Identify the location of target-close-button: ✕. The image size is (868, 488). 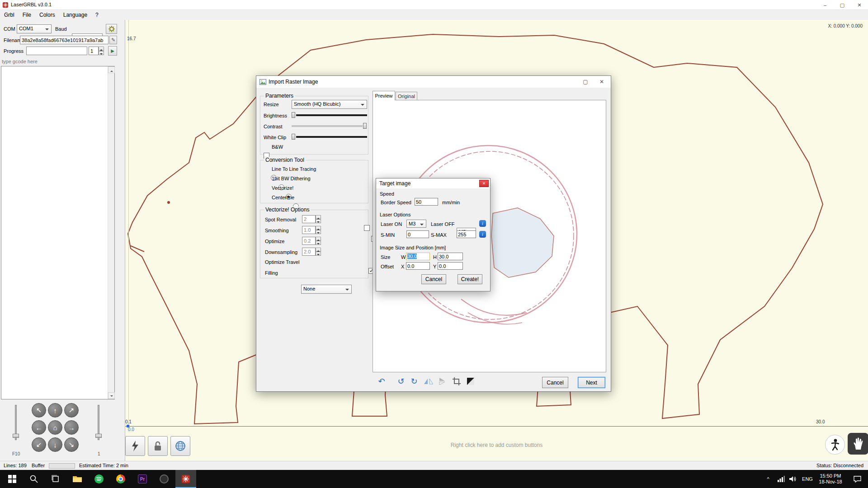
(484, 183).